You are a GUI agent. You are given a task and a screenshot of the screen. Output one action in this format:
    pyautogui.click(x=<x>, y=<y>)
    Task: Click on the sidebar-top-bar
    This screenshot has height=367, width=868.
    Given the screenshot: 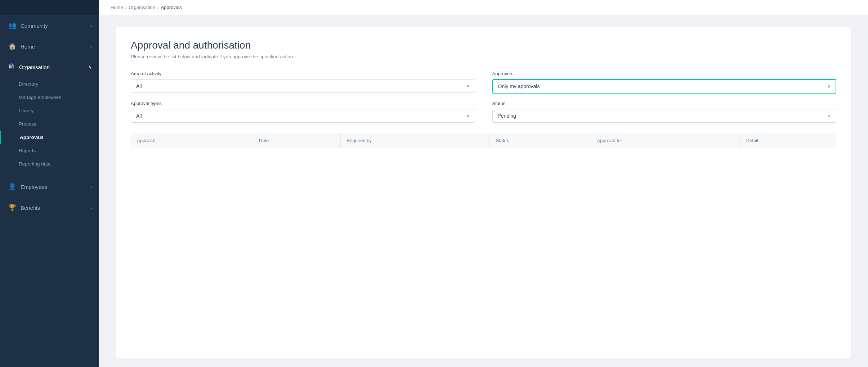 What is the action you would take?
    pyautogui.click(x=50, y=8)
    